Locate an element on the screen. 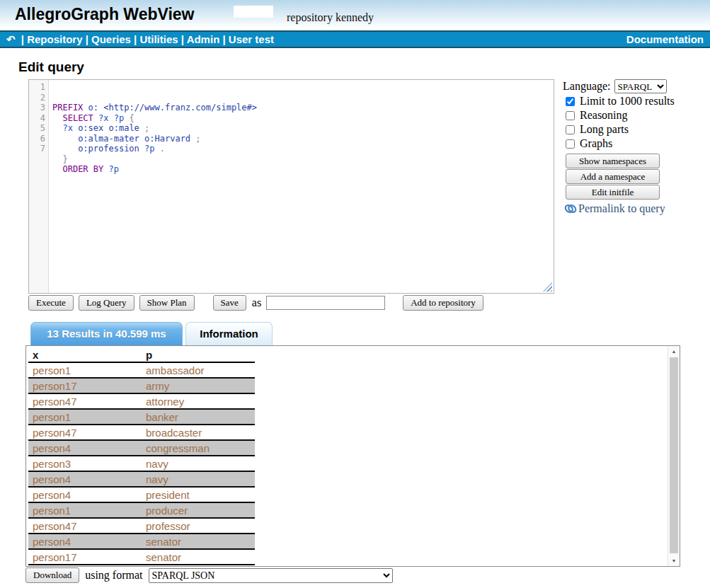 This screenshot has width=710, height=588. add-a-namespace-button: Add a namespace is located at coordinates (613, 177).